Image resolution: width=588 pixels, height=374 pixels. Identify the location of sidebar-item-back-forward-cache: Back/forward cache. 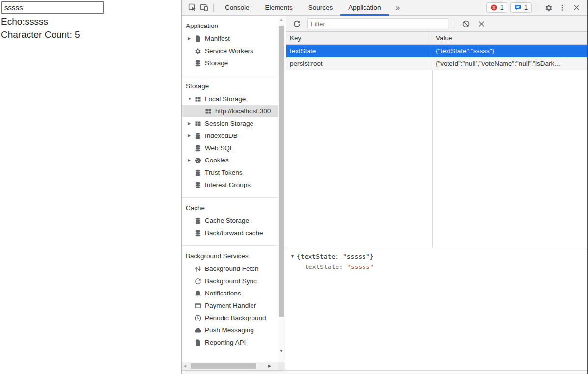
(230, 233).